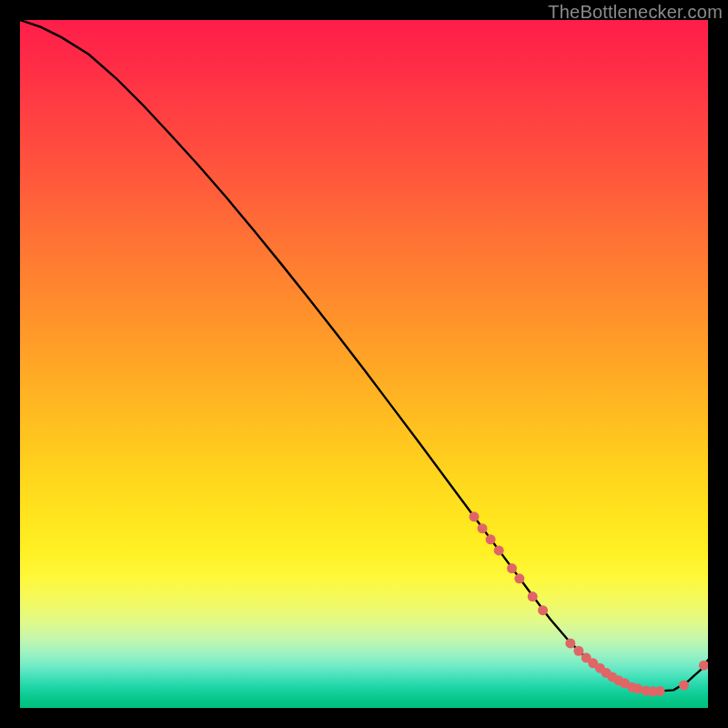  Describe the element at coordinates (635, 13) in the screenshot. I see `watermark-text: TheBottlenecker.com` at that location.